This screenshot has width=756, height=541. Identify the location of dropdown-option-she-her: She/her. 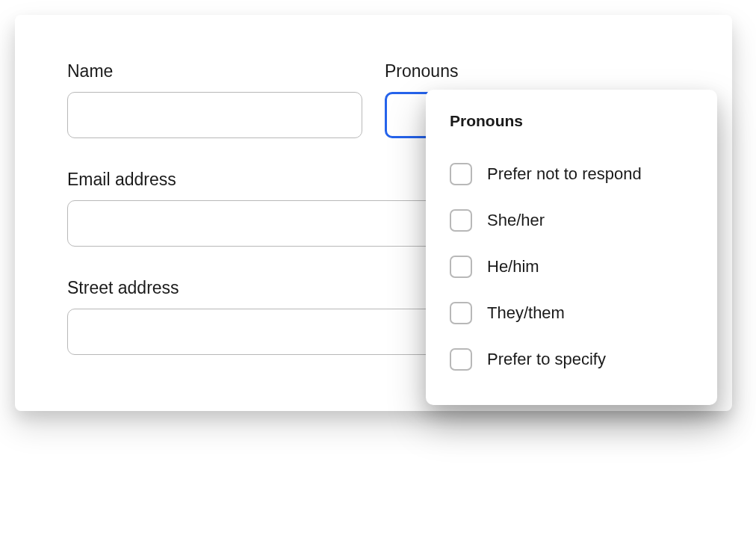
(571, 220).